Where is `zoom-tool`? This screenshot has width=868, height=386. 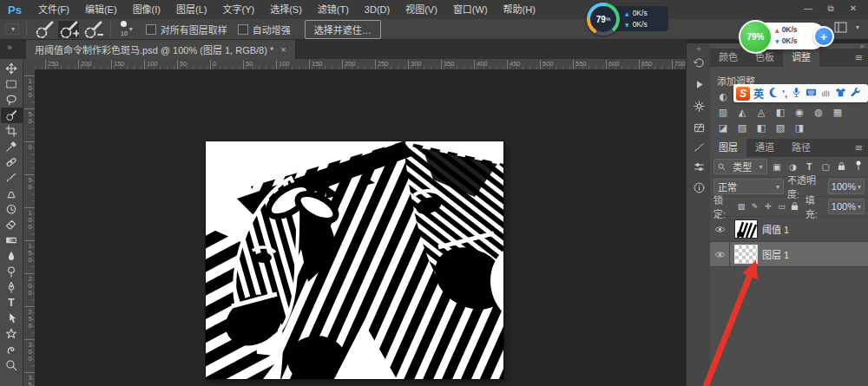 zoom-tool is located at coordinates (12, 365).